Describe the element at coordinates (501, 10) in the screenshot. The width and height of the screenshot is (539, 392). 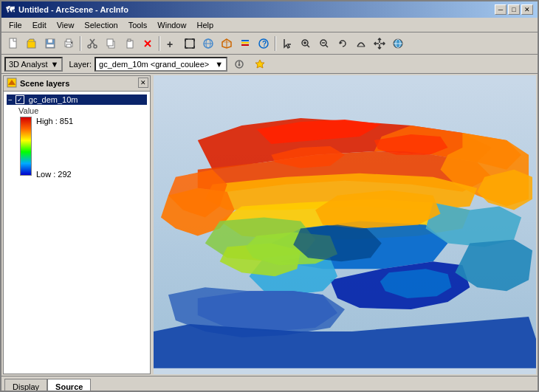
I see `minimize-button: ─` at that location.